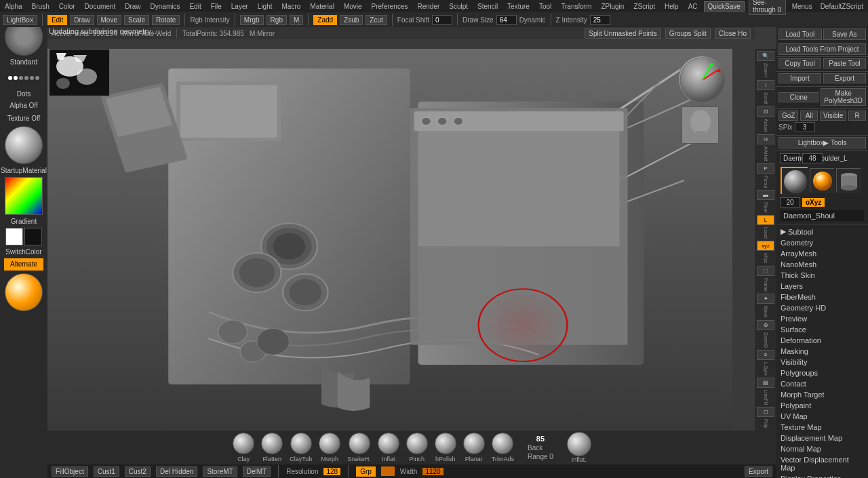 Image resolution: width=868 pixels, height=478 pixels. Describe the element at coordinates (41, 7) in the screenshot. I see `menu-brush: Brush` at that location.